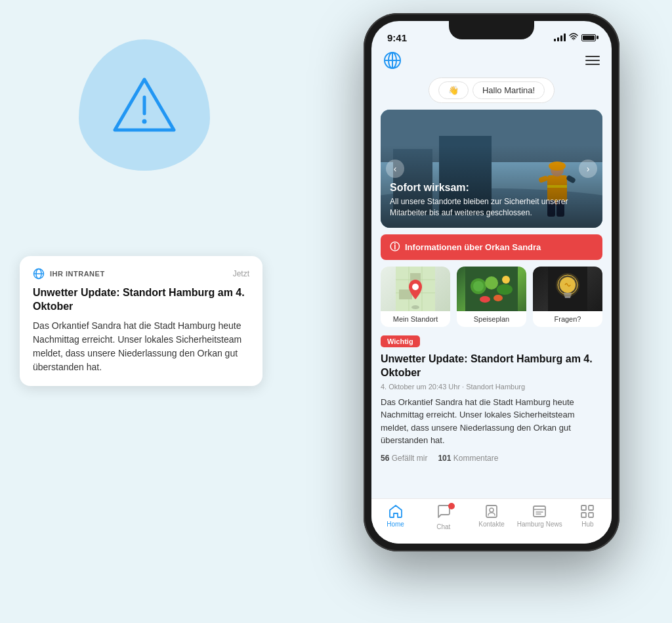  Describe the element at coordinates (560, 37) in the screenshot. I see `signal-bars-icon` at that location.